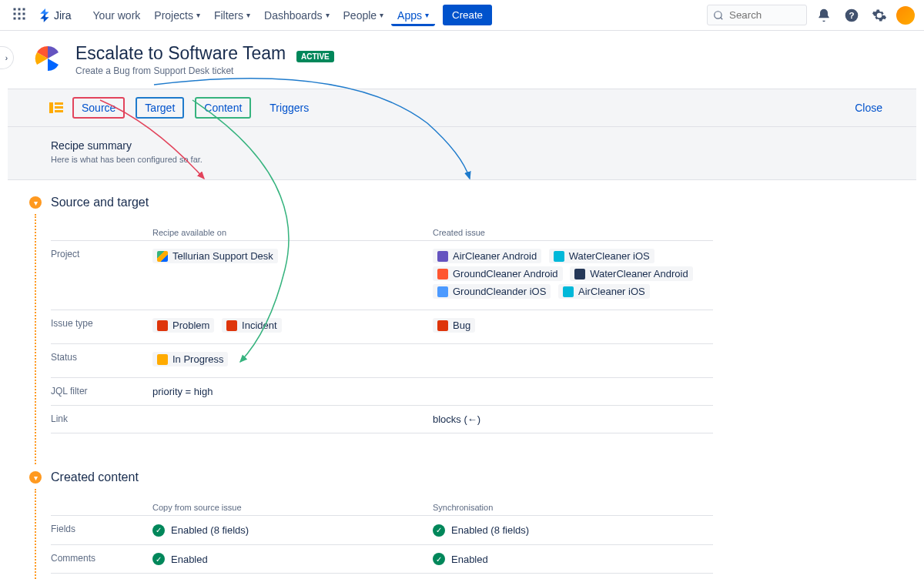 This screenshot has width=924, height=579. What do you see at coordinates (99, 108) in the screenshot?
I see `tab-source: Source` at bounding box center [99, 108].